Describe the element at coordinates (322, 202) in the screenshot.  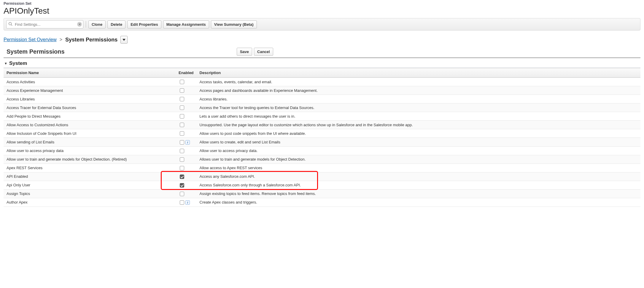
I see `table-row: Author ApexiCreate Apex classes and trig…` at that location.